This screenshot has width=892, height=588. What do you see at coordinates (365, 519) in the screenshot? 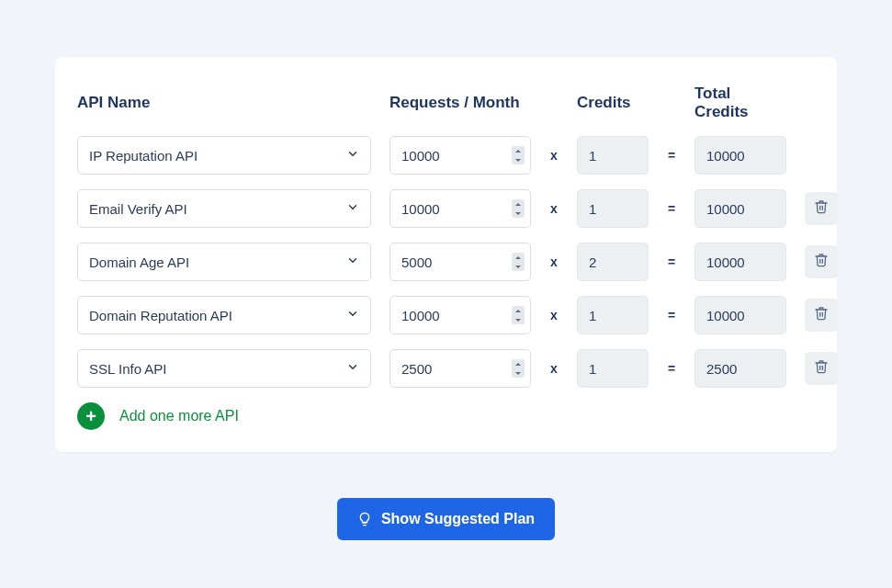
I see `lightbulb-icon` at bounding box center [365, 519].